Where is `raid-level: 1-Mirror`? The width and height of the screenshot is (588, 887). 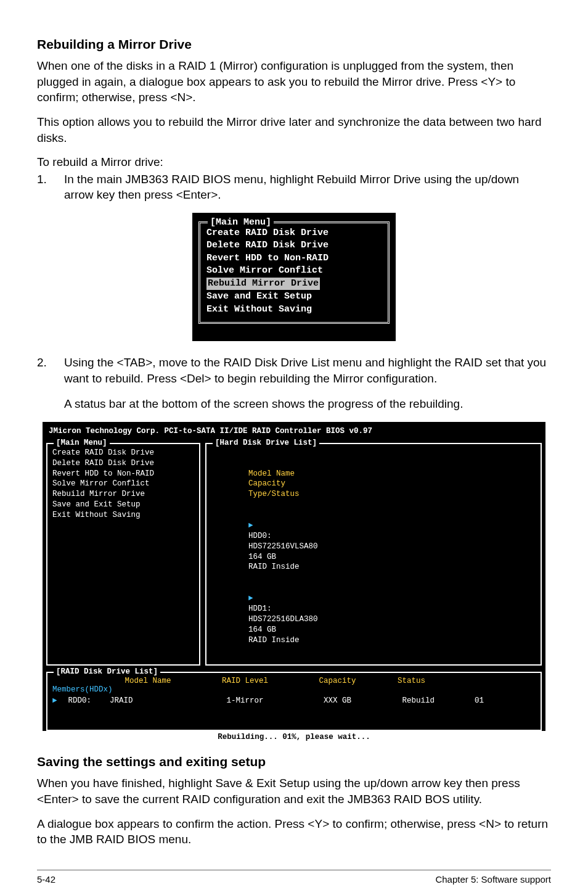
raid-level: 1-Mirror is located at coordinates (273, 701).